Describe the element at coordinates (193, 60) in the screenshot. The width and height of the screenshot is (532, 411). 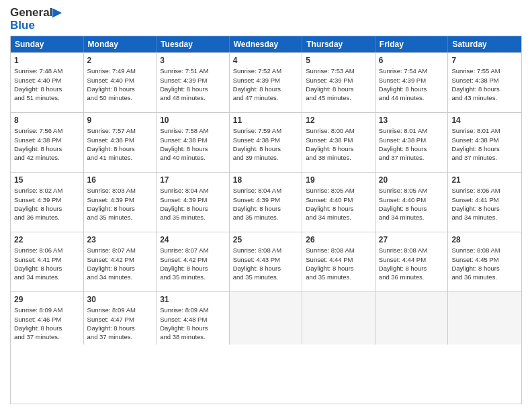
I see `day-number: 3` at that location.